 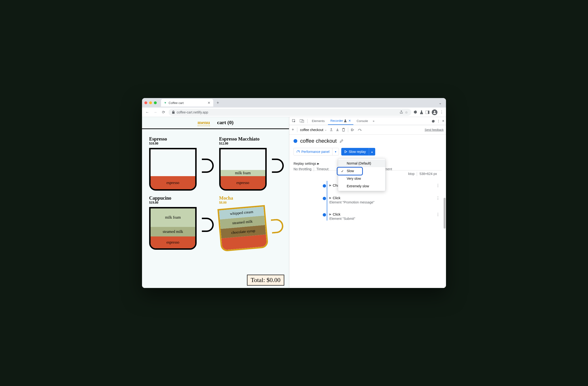 I want to click on recorder-actions, so click(x=337, y=130).